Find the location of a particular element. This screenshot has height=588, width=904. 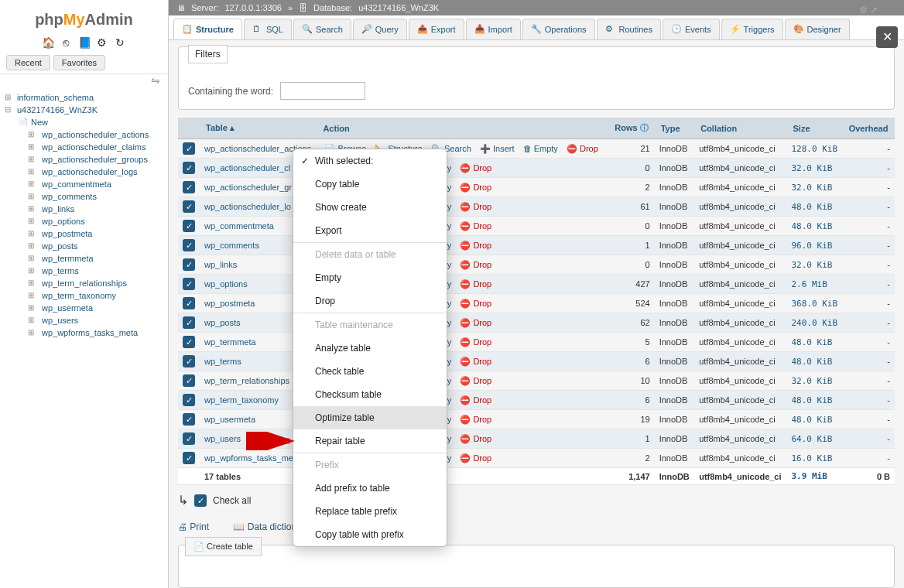

table-node: wp_posts is located at coordinates (84, 246).